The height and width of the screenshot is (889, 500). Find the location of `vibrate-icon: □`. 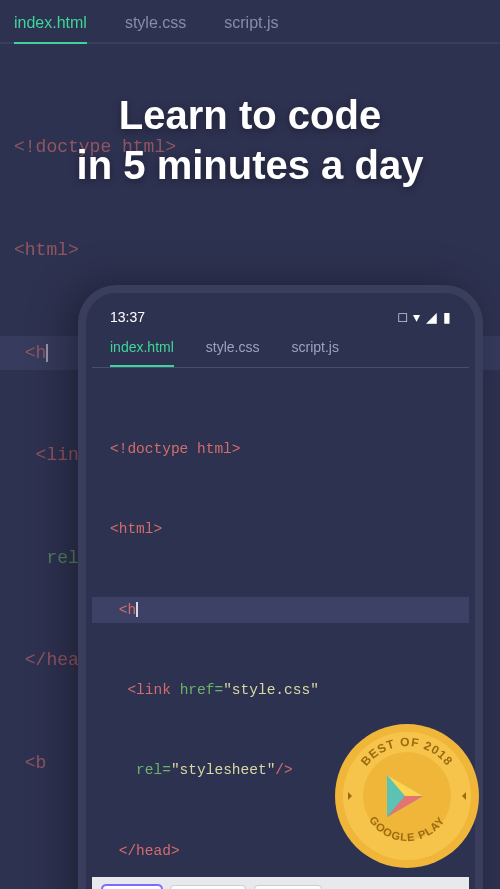

vibrate-icon: □ is located at coordinates (403, 317).